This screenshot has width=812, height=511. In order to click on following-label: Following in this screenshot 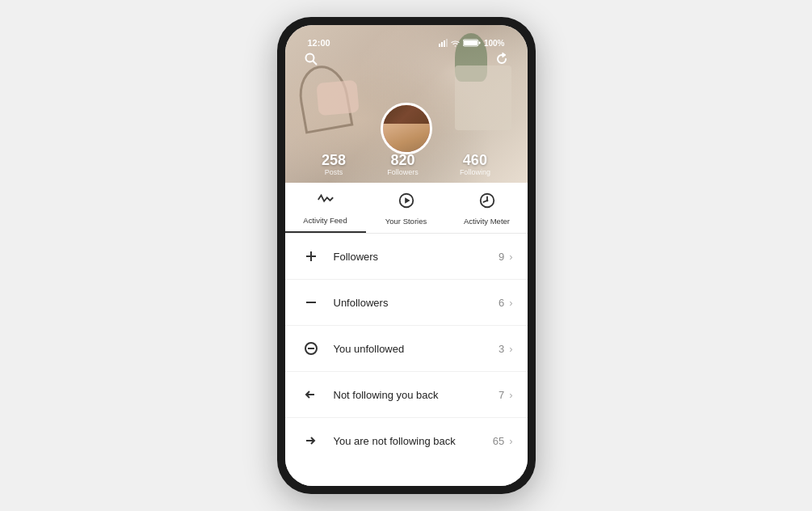, I will do `click(475, 172)`.